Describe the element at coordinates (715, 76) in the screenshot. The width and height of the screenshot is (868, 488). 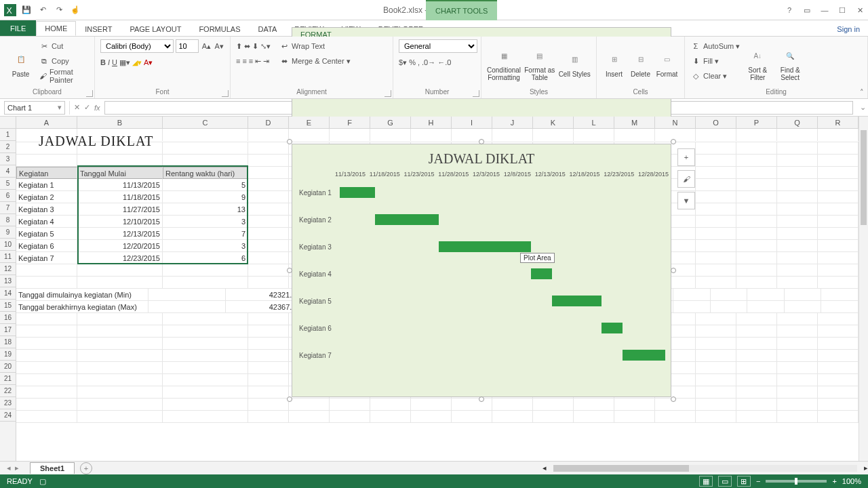
I see `clear-button: ◇Clear▾` at that location.